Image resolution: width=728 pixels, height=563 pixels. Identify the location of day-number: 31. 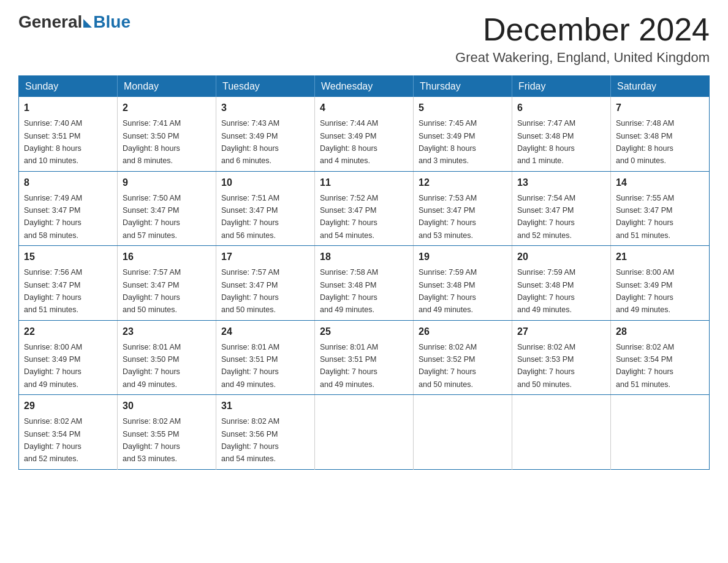
(265, 406).